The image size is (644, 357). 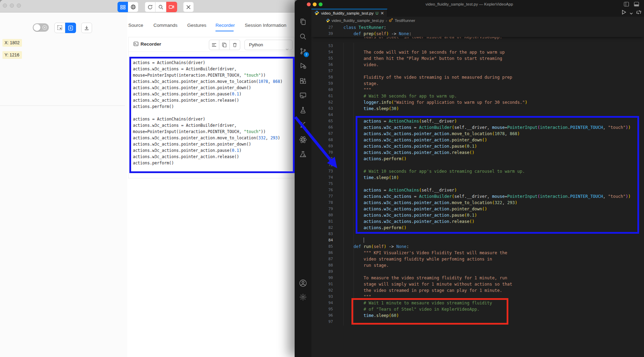 I want to click on element-interaction-toggle, so click(x=41, y=28).